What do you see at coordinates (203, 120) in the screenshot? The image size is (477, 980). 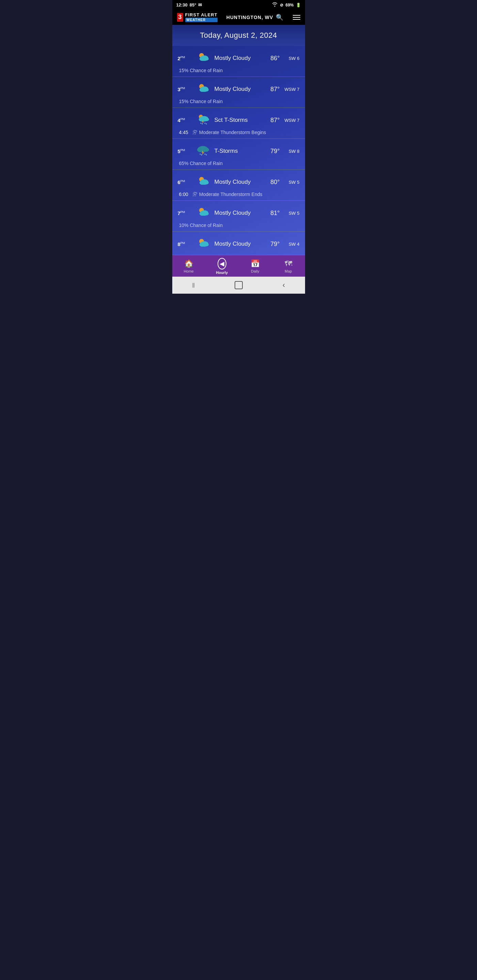 I see `icon-4pm` at bounding box center [203, 120].